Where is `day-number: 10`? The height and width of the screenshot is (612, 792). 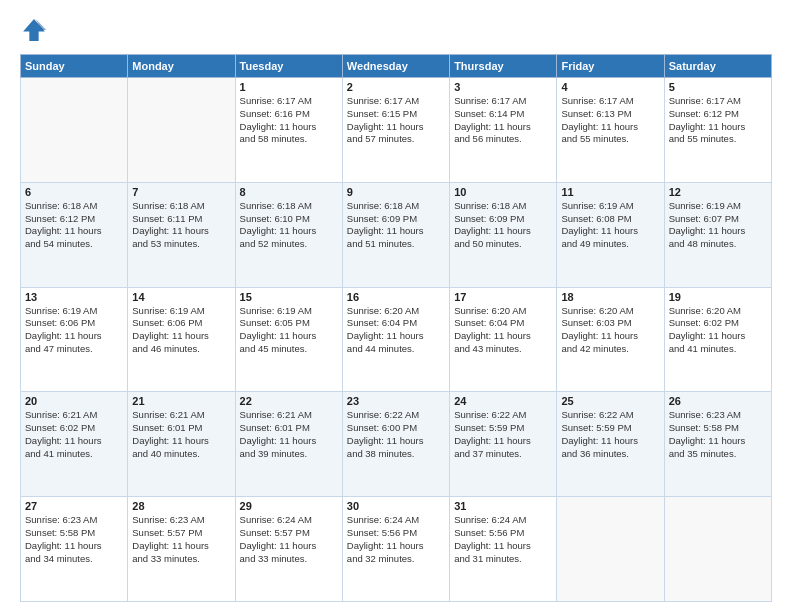 day-number: 10 is located at coordinates (503, 192).